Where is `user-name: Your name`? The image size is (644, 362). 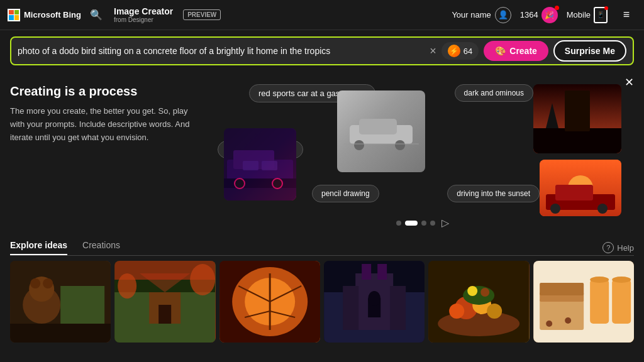 user-name: Your name is located at coordinates (471, 15).